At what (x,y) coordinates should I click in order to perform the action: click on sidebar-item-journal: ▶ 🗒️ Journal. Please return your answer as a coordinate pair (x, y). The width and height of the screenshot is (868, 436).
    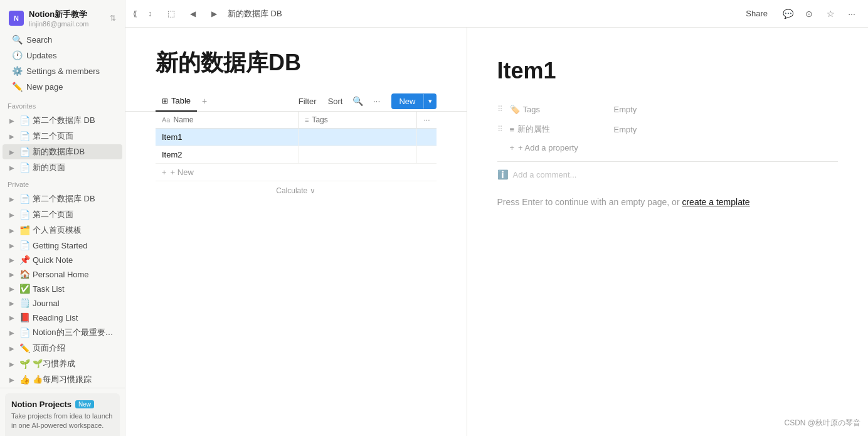
    Looking at the image, I should click on (63, 303).